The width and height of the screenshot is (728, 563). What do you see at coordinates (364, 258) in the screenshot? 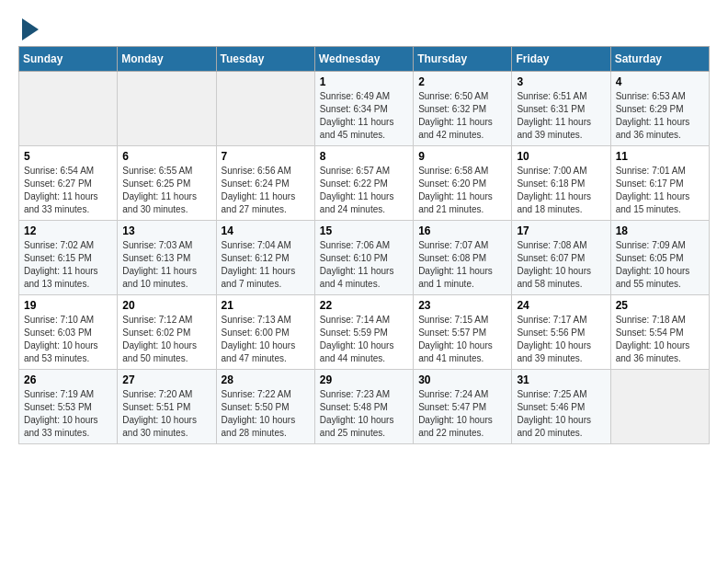
I see `calendar-cell: 15Sunrise: 7:06 AM Sunset: 6:10 PM Dayli…` at bounding box center [364, 258].